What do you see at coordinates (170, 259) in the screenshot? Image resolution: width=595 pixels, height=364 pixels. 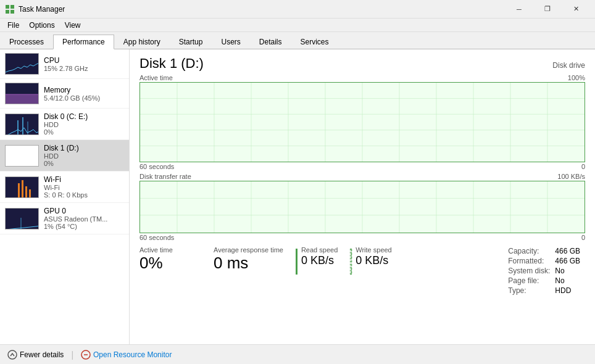 I see `active-time-stat: Active time 0%` at bounding box center [170, 259].